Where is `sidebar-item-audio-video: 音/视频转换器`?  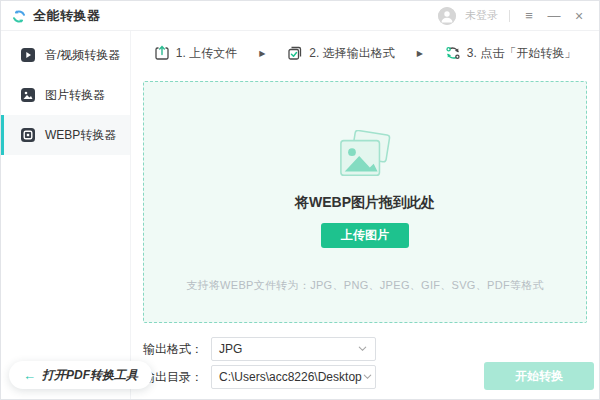 sidebar-item-audio-video: 音/视频转换器 is located at coordinates (66, 55).